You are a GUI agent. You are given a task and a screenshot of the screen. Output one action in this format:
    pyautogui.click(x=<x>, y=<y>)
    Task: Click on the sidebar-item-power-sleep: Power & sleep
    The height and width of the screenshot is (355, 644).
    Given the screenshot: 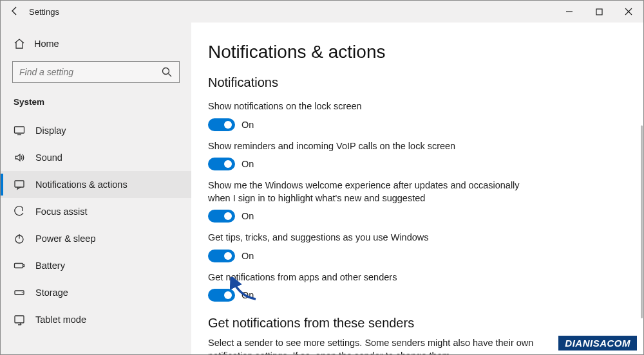 What is the action you would take?
    pyautogui.click(x=96, y=239)
    